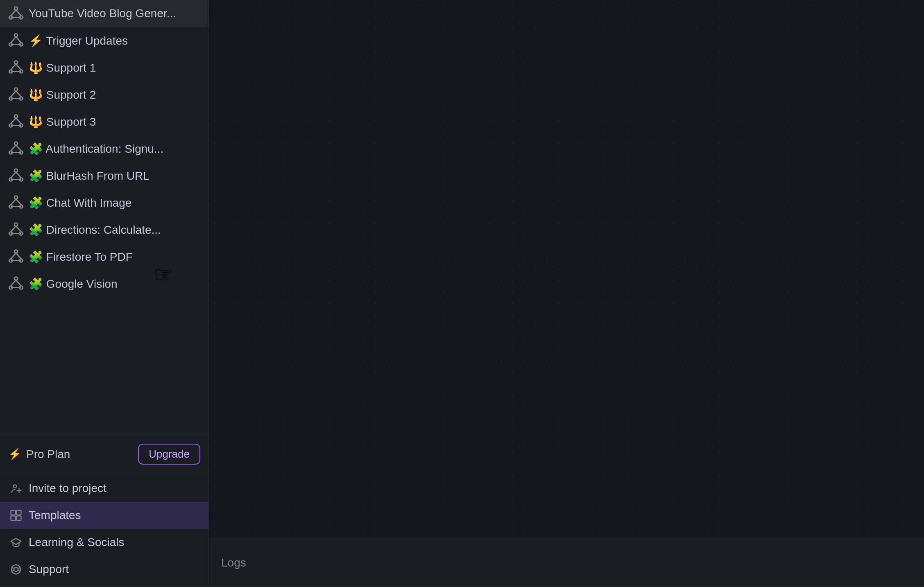  What do you see at coordinates (49, 569) in the screenshot?
I see `sidebar-item-label: Support` at bounding box center [49, 569].